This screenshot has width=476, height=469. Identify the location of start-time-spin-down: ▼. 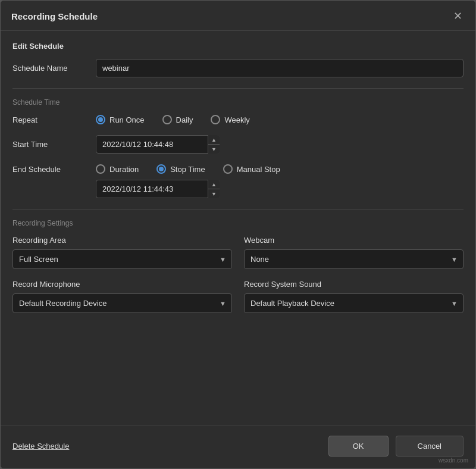
(214, 149).